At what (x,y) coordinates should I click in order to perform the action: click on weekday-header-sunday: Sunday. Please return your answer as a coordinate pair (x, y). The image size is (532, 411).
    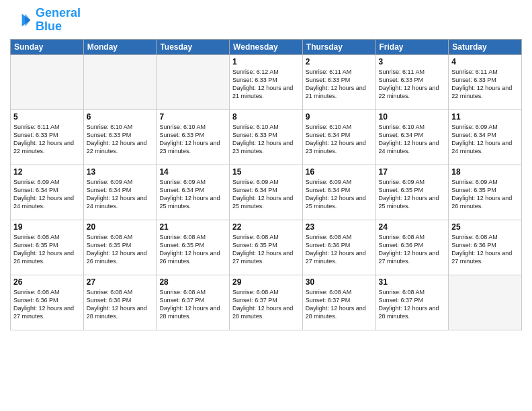
    Looking at the image, I should click on (47, 47).